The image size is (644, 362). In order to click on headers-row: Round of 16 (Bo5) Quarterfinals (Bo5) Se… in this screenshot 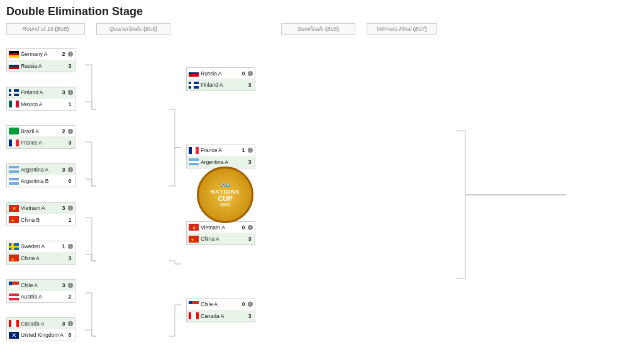, I will do `click(322, 31)`.